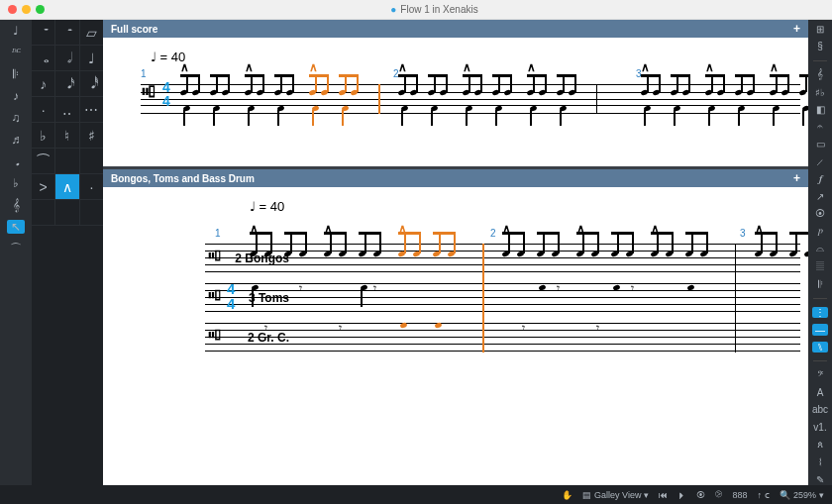 The width and height of the screenshot is (832, 504). I want to click on right-palette-item: ⟋, so click(820, 160).